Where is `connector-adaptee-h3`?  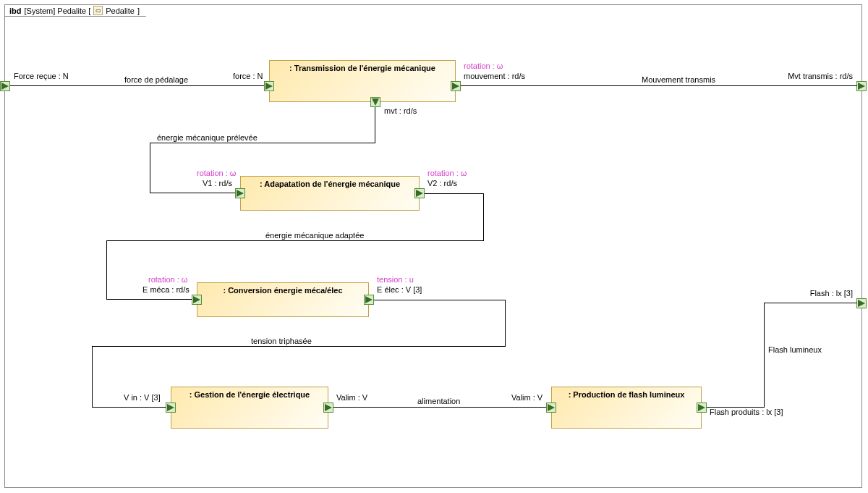 connector-adaptee-h3 is located at coordinates (149, 300).